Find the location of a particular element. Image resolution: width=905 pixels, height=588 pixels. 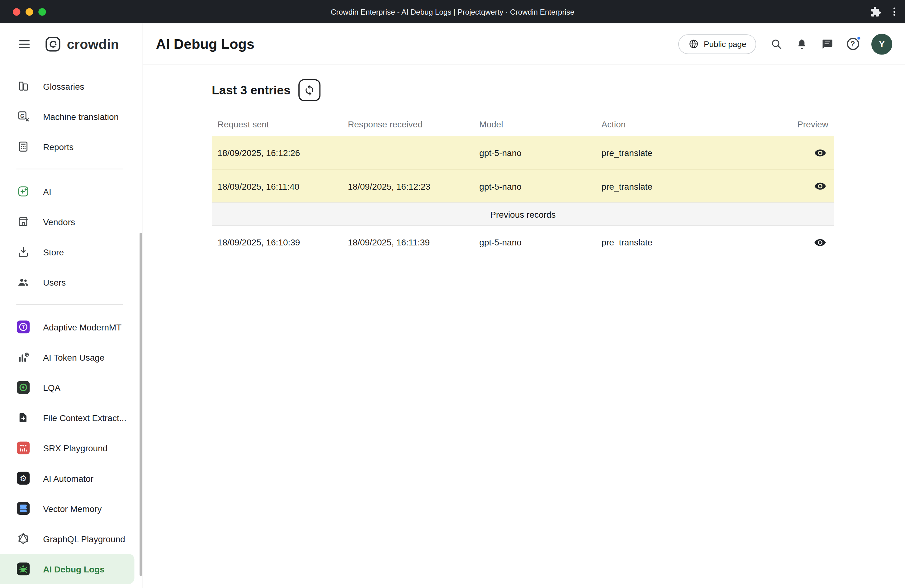

sidebar-item-srx-playground: SRX Playground is located at coordinates (71, 448).